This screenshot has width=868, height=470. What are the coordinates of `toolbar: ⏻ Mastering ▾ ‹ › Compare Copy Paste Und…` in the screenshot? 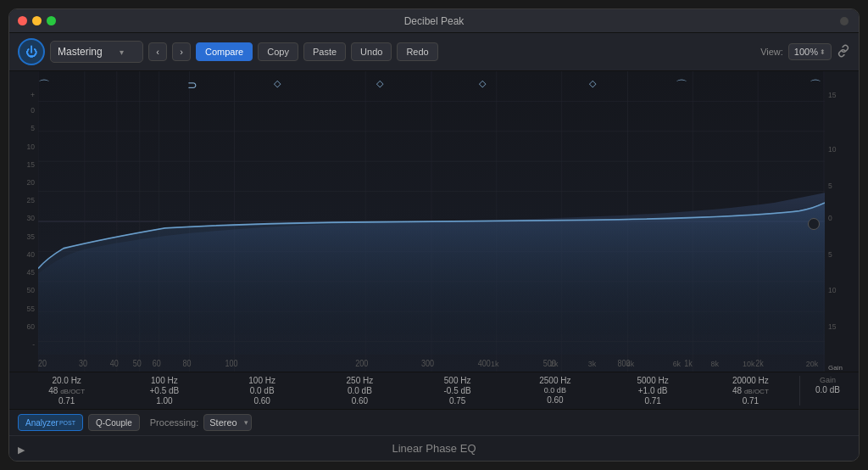 It's located at (434, 53).